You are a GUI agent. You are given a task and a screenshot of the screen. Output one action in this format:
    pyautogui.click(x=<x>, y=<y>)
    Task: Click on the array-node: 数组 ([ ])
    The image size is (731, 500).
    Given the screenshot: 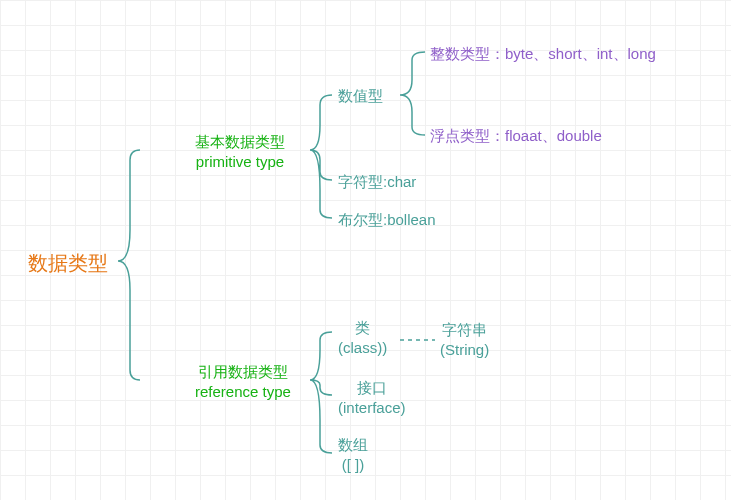 What is the action you would take?
    pyautogui.click(x=353, y=454)
    